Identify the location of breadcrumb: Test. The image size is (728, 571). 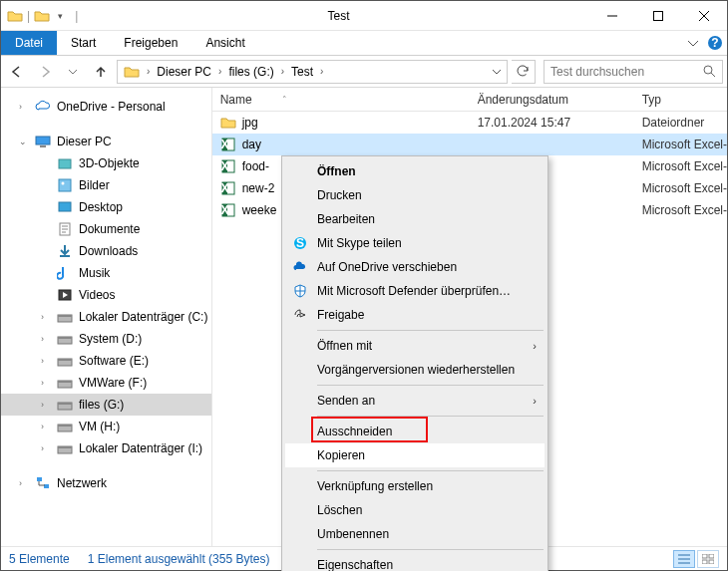
(302, 72).